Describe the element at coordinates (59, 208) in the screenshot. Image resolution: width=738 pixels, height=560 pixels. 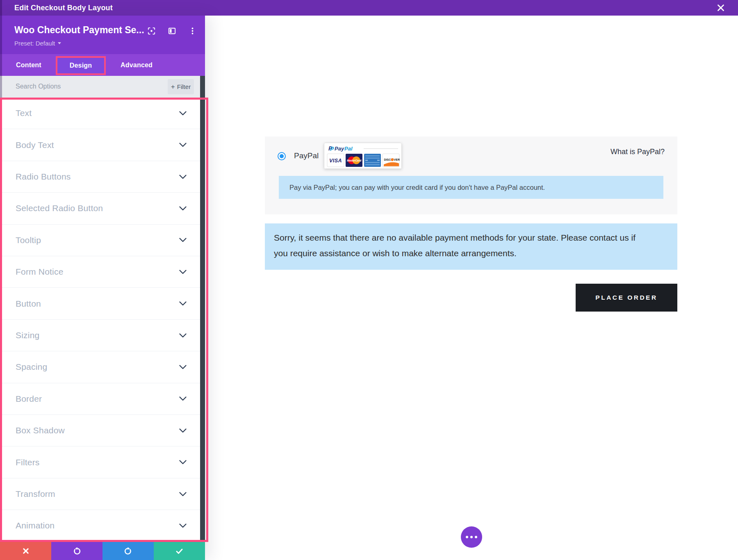
I see `option-label: Selected Radio Button` at that location.